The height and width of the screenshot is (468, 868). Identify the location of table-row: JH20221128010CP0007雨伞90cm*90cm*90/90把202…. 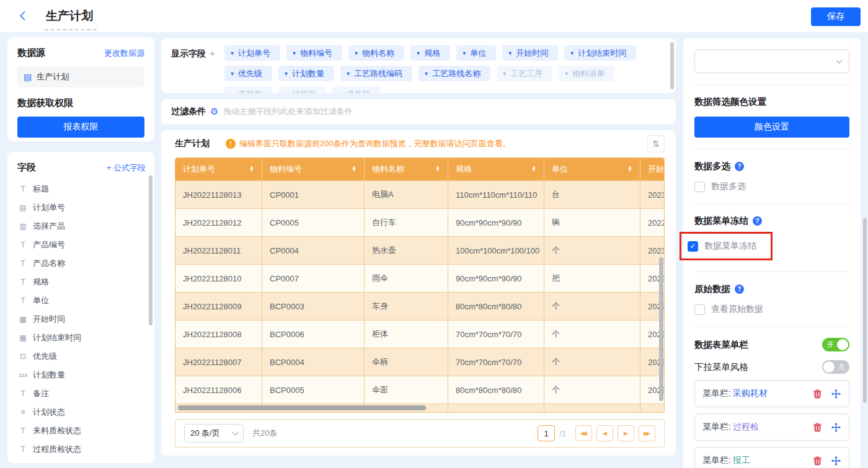
(420, 278).